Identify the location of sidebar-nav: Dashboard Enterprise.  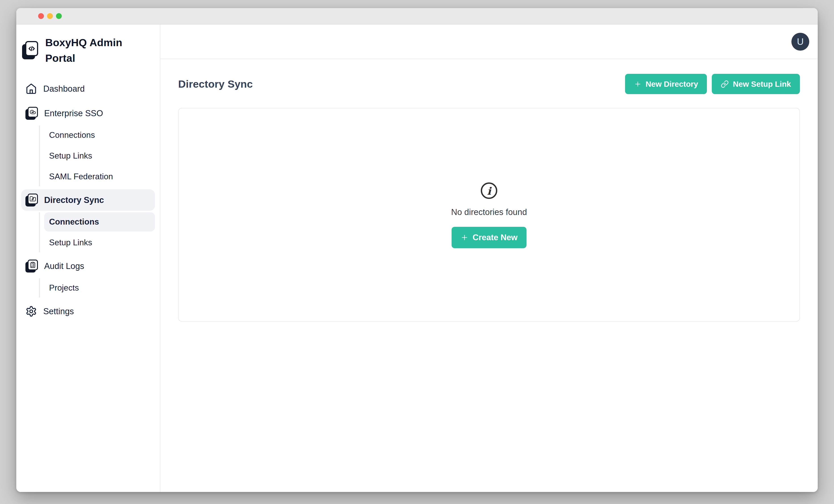
(88, 200).